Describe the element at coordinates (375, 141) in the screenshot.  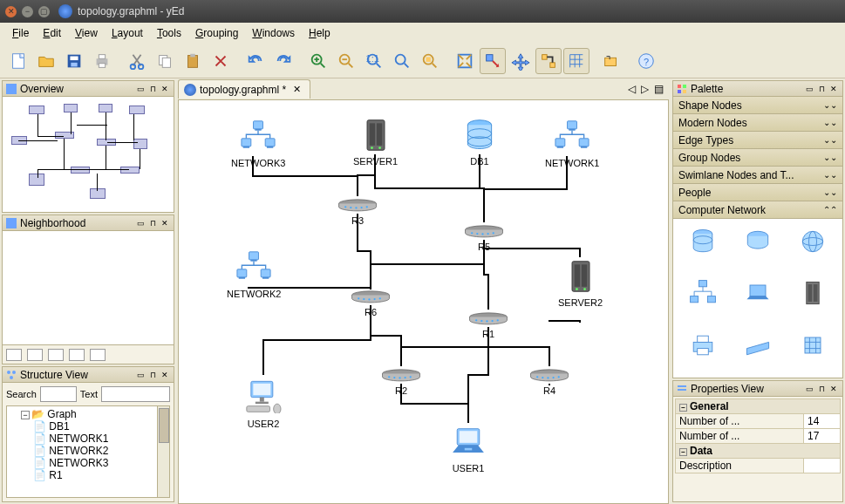
I see `node-server1: SERVER1` at that location.